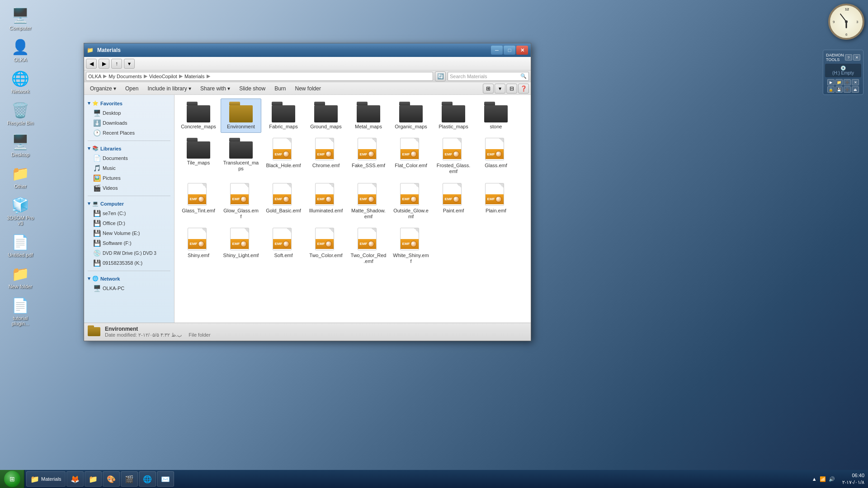 This screenshot has width=868, height=488. I want to click on start-button: ⊞, so click(12, 479).